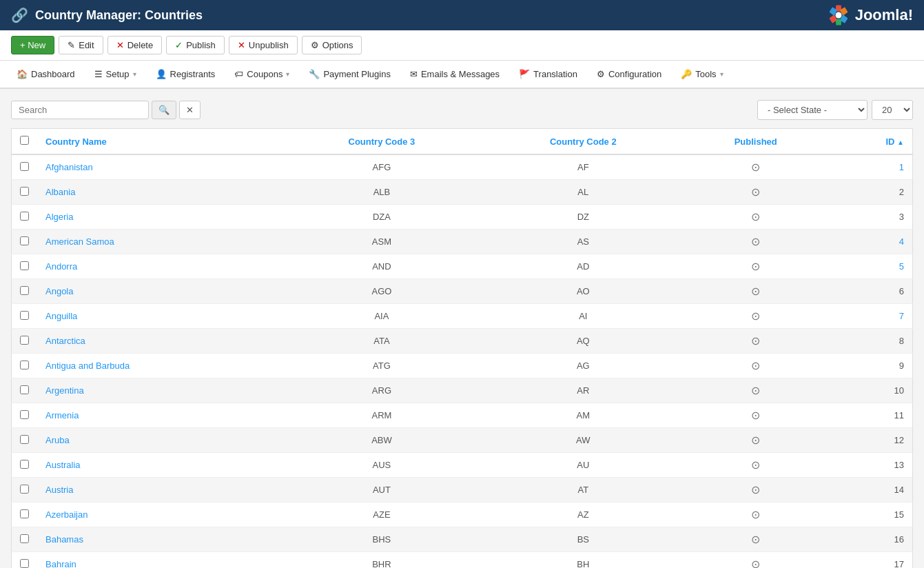 The image size is (924, 568). What do you see at coordinates (756, 142) in the screenshot?
I see `col-header-published: Published` at bounding box center [756, 142].